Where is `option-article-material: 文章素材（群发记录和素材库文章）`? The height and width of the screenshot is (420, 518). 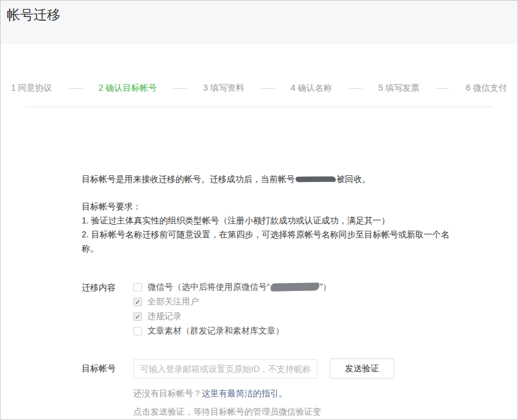 option-article-material: 文章素材（群发记录和素材库文章） is located at coordinates (232, 331).